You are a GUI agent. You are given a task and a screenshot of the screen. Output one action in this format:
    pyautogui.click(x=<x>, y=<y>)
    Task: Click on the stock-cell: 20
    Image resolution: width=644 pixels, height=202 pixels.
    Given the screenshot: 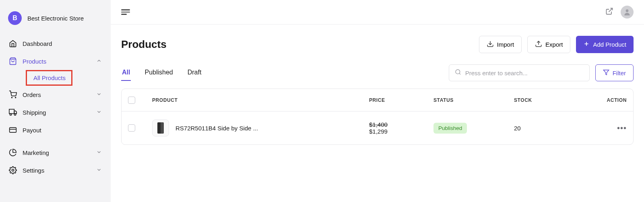 What is the action you would take?
    pyautogui.click(x=550, y=128)
    